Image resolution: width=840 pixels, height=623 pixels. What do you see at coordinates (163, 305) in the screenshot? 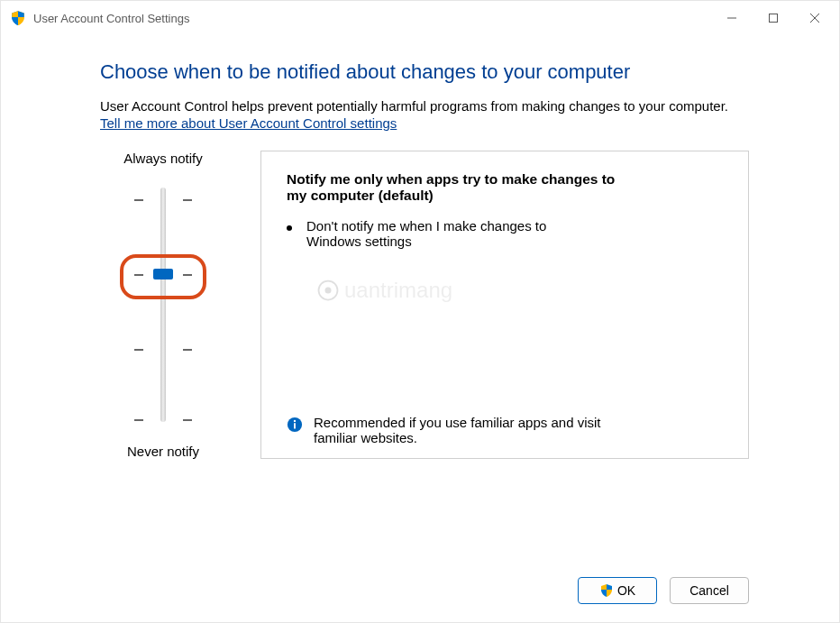
I see `slider-track` at bounding box center [163, 305].